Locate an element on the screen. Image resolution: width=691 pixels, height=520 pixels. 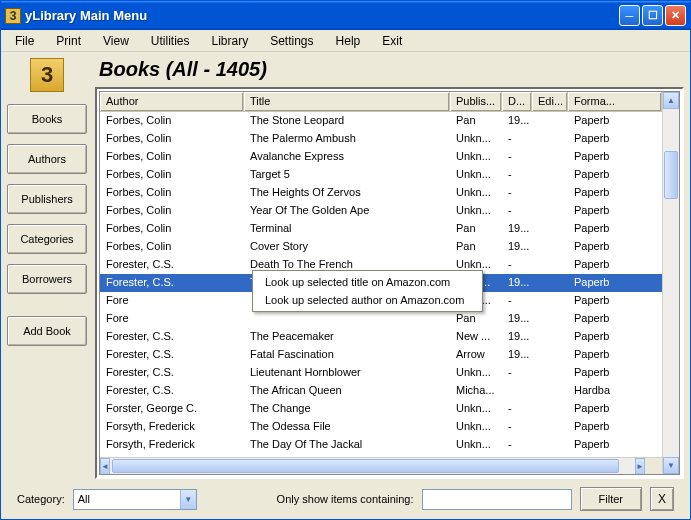
cell-title: The Palermo Ambush is located at coordinates (347, 139).